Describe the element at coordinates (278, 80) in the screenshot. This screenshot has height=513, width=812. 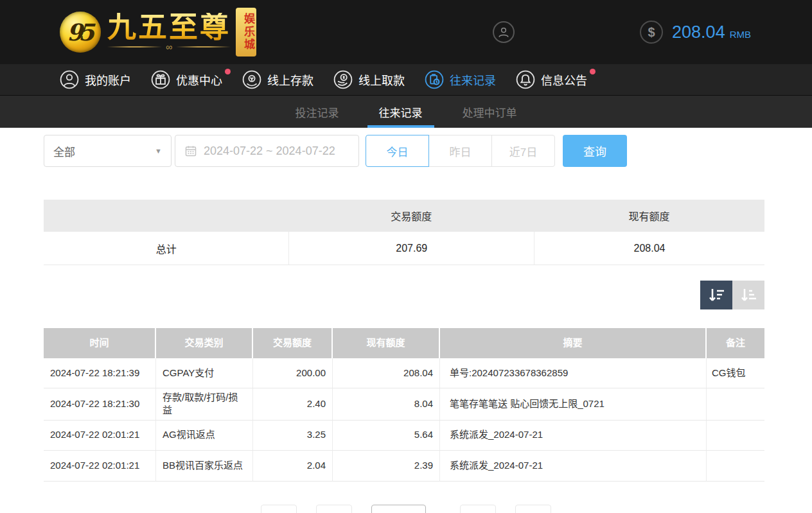
I see `nav-item-deposit: 线上存款` at that location.